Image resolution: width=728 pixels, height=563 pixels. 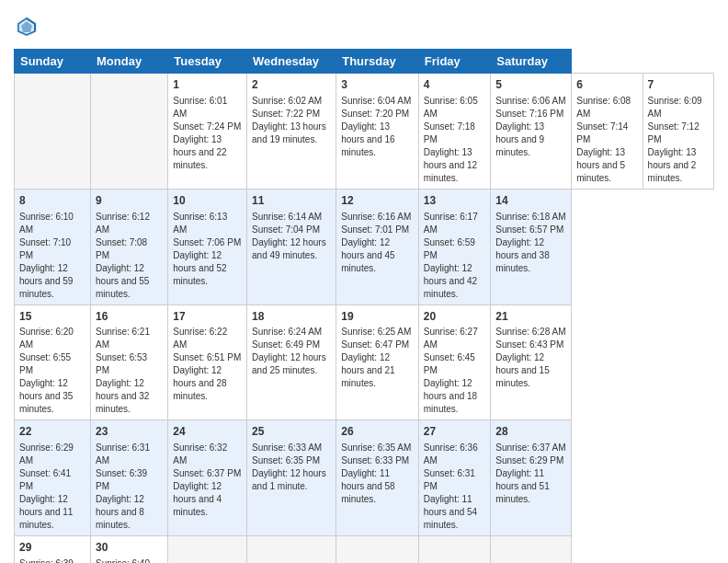 I want to click on calendar-cell: 4Sunrise: 6:05 AMSunset: 7:18 PMDaylight…, so click(x=454, y=132).